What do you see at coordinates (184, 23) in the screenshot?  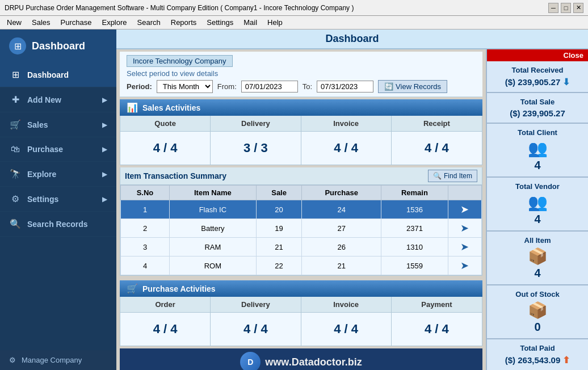 I see `menu-item-reports: Reports` at bounding box center [184, 23].